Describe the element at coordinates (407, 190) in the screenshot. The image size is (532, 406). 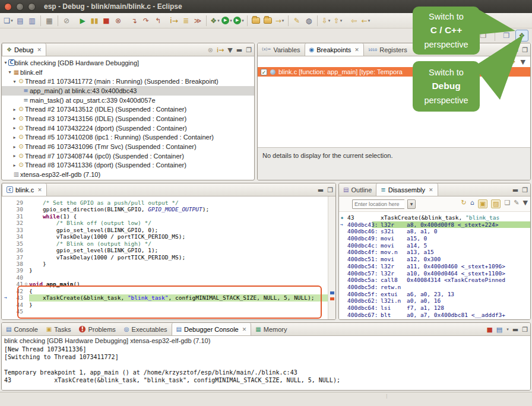
I see `disasm-tab-disassembly: ≣Disassembly✕` at that location.